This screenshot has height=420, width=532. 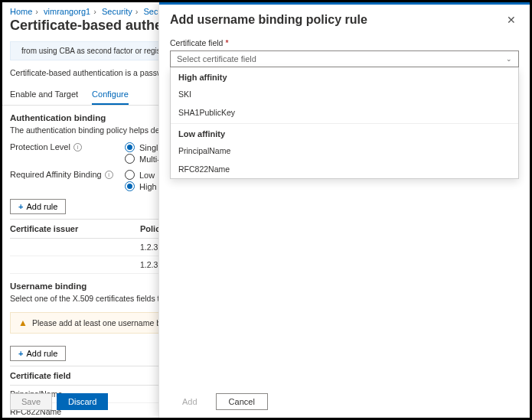 What do you see at coordinates (67, 147) in the screenshot?
I see `protection-level-label: Protection Level i` at bounding box center [67, 147].